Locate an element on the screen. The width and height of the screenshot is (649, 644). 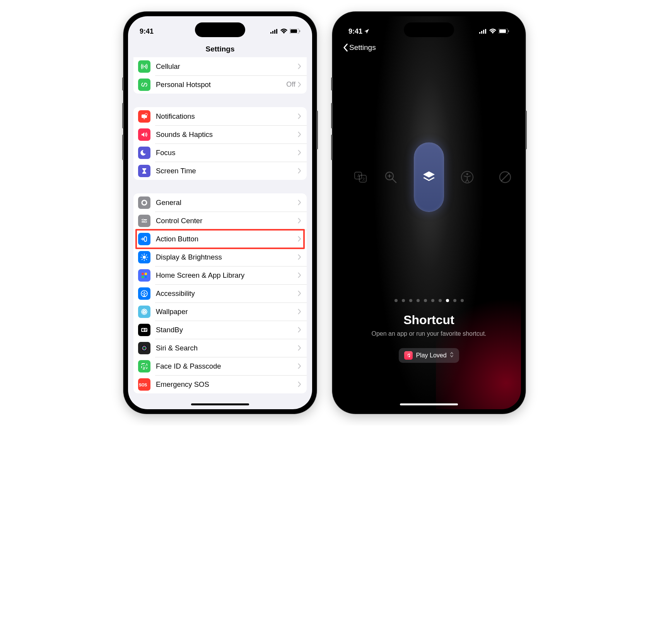
hourglass-icon is located at coordinates (144, 171).